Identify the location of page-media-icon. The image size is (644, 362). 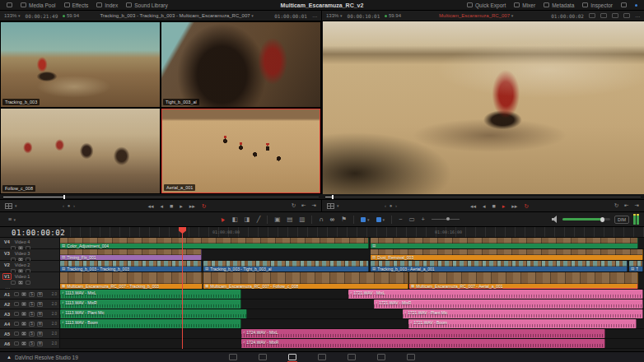
(233, 357).